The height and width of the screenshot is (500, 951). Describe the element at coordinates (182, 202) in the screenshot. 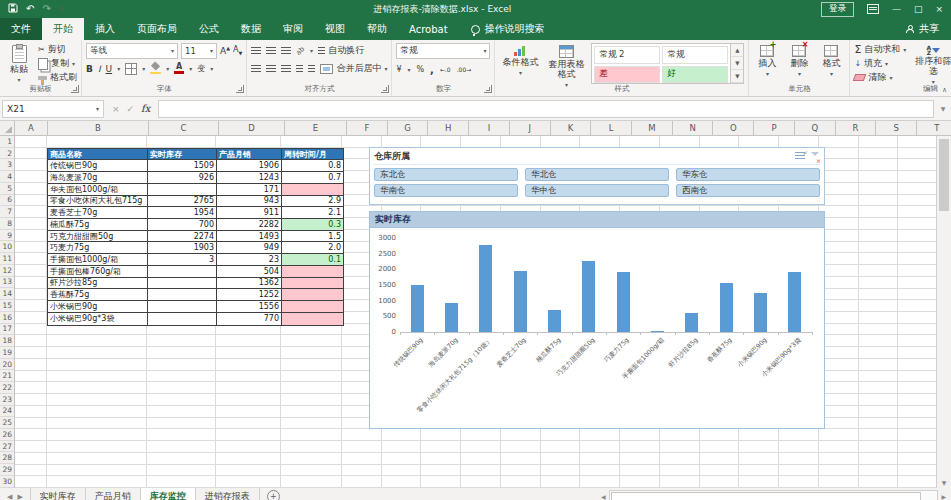

I see `stock-cell: 2765` at that location.